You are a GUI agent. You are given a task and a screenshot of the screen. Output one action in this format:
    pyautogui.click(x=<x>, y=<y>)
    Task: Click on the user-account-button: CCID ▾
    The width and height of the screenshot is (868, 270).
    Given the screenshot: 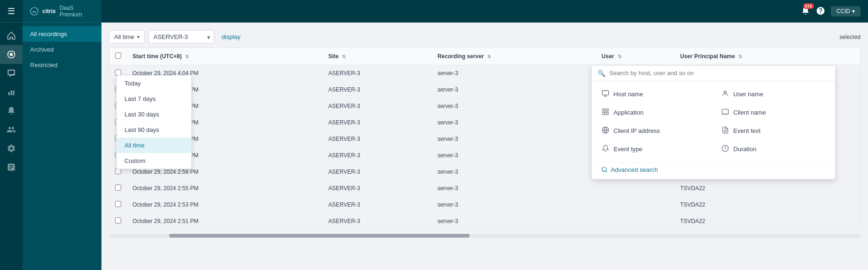 What is the action you would take?
    pyautogui.click(x=845, y=11)
    